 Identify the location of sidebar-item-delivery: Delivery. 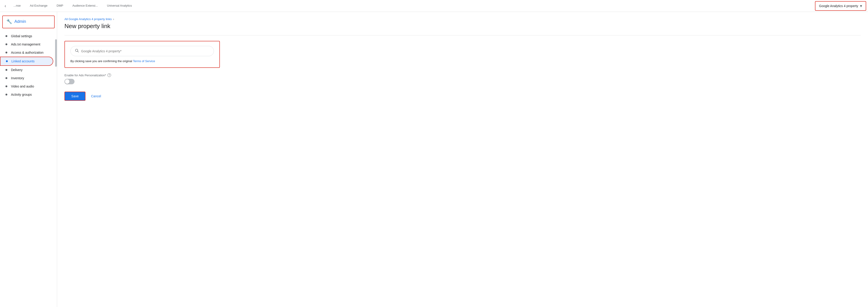
(27, 70).